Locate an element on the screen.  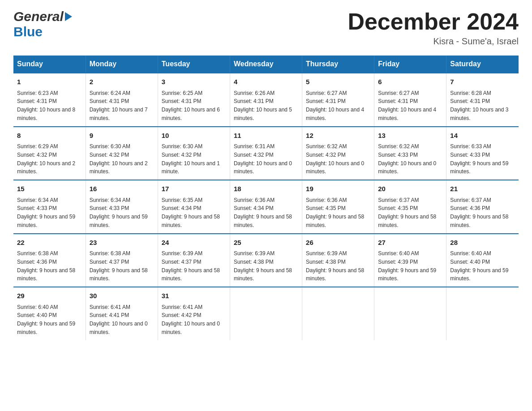
weekday-header-tuesday: Tuesday is located at coordinates (193, 64).